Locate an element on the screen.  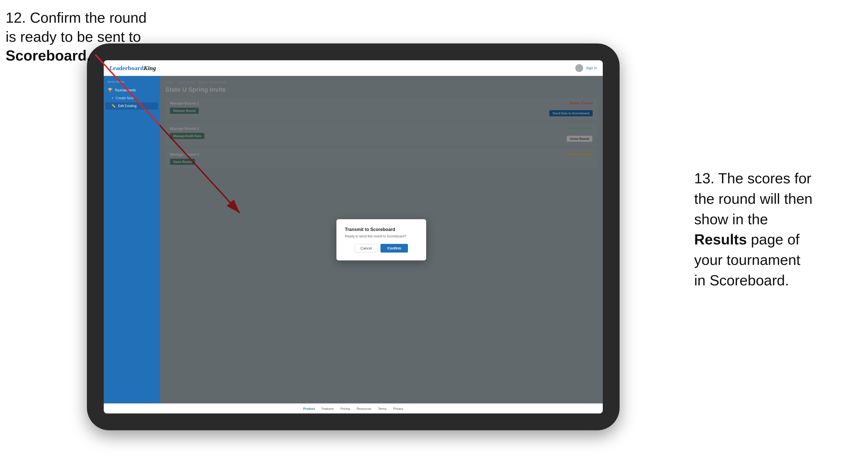
trophy-icon: 🏆 is located at coordinates (110, 90).